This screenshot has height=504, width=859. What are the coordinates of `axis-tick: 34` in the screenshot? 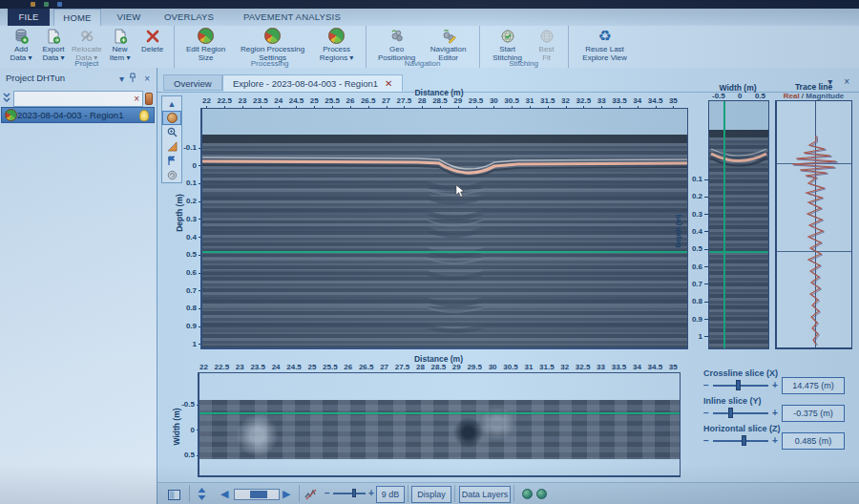 It's located at (638, 367).